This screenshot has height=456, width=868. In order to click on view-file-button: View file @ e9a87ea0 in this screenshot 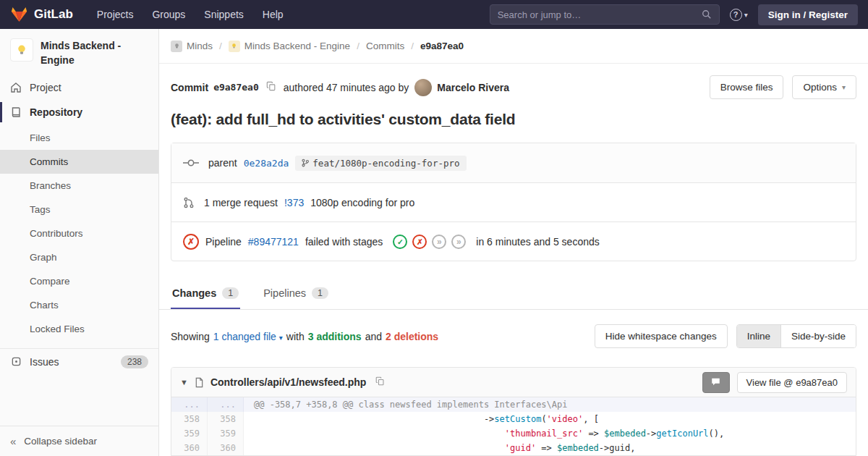, I will do `click(792, 382)`.